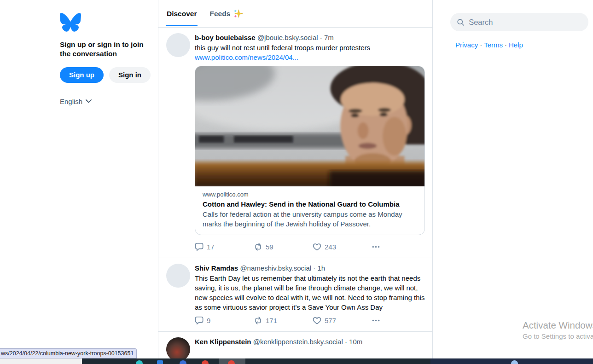 The width and height of the screenshot is (593, 364). What do you see at coordinates (225, 38) in the screenshot?
I see `post-author: b-boy bouiebaisse` at bounding box center [225, 38].